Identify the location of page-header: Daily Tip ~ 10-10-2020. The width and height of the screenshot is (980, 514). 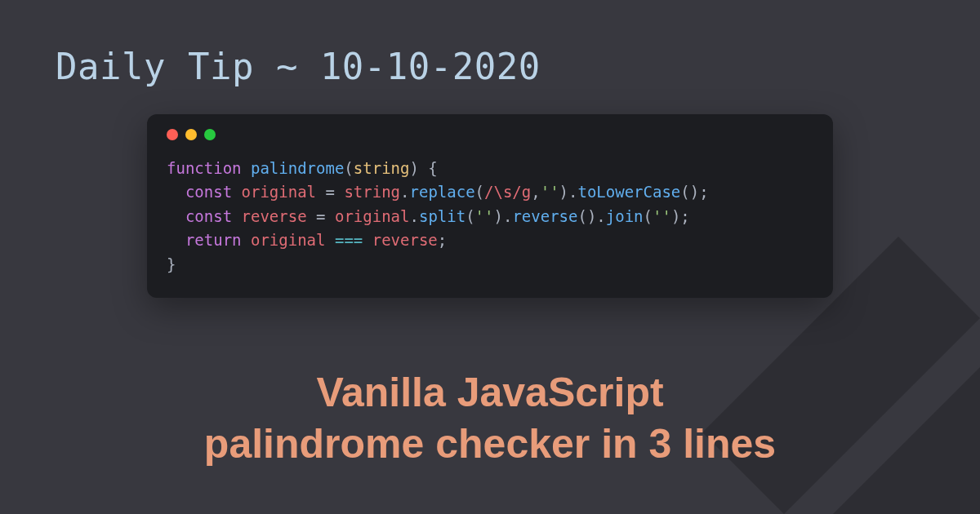
(298, 67).